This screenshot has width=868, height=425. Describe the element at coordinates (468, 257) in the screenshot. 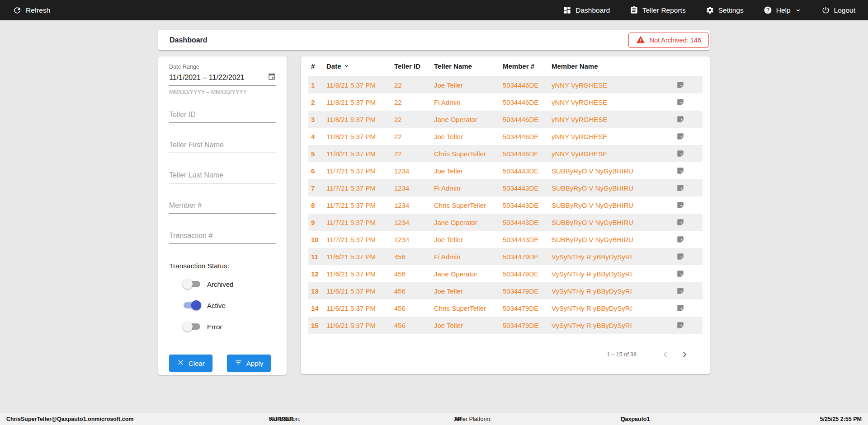

I see `cell-teller-name: Fi Admin` at that location.